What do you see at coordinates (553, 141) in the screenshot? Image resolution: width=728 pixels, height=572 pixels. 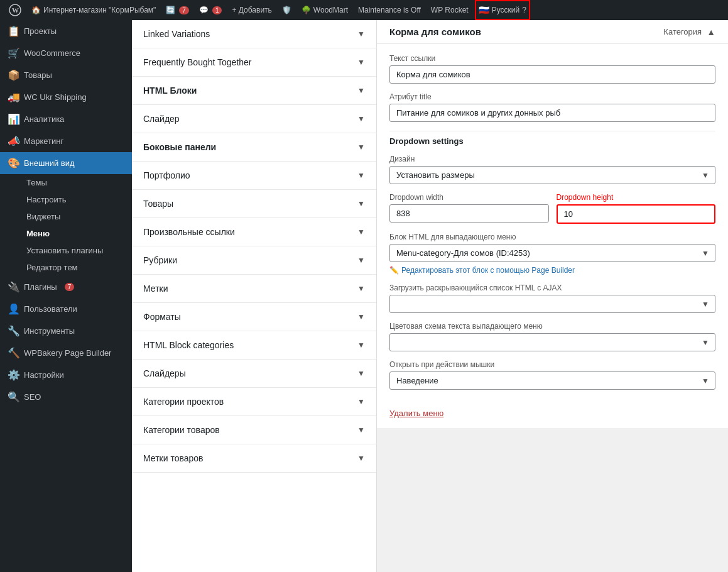 I see `dropdown-settings-section: Dropdown settings` at bounding box center [553, 141].